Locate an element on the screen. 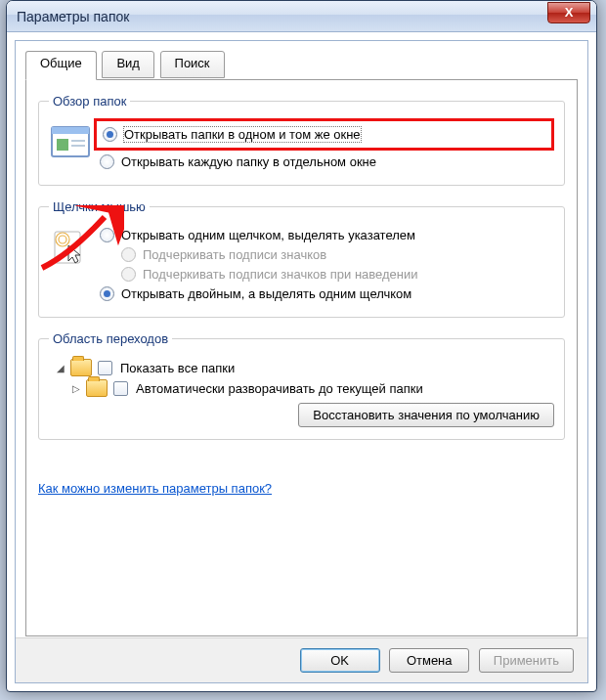  tree-caret-collapsed-icon: ◢ is located at coordinates (61, 368).